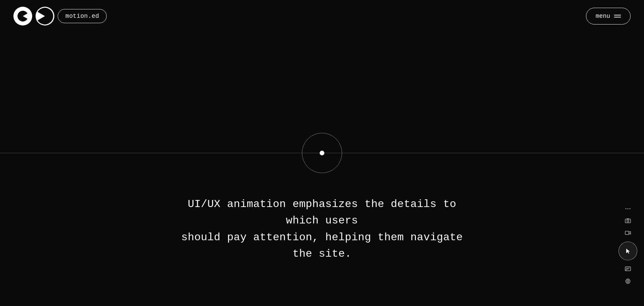  What do you see at coordinates (628, 245) in the screenshot?
I see `right-toolbar` at bounding box center [628, 245].